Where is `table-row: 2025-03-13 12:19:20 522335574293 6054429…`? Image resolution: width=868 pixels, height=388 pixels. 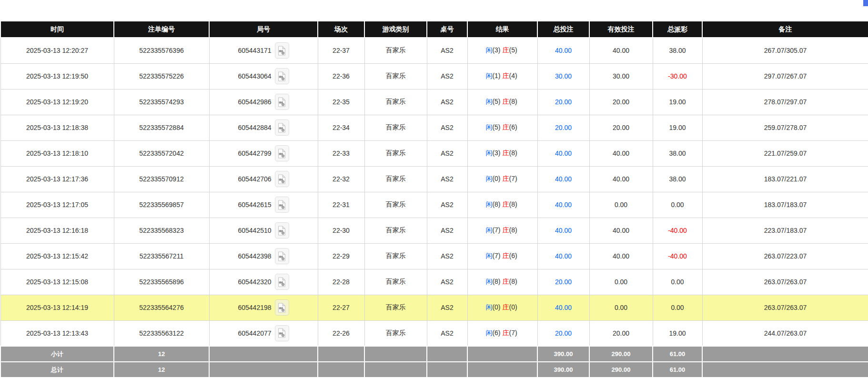
table-row: 2025-03-13 12:19:20 522335574293 6054429… is located at coordinates (434, 102).